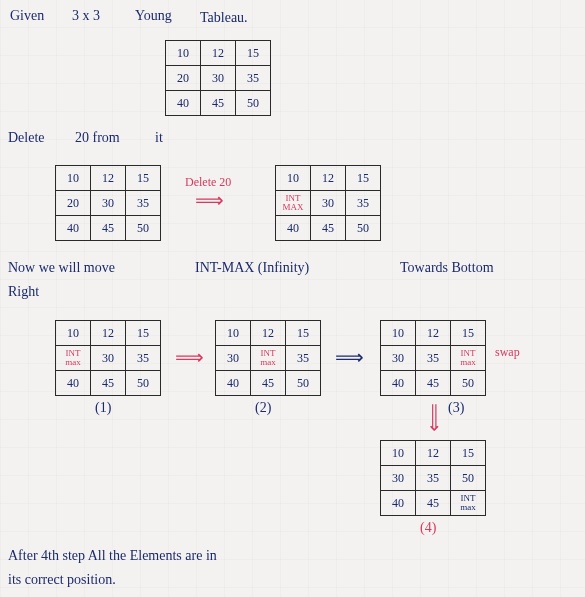 Image resolution: width=585 pixels, height=597 pixels. What do you see at coordinates (108, 203) in the screenshot?
I see `tableau-before-delete: 101215 203035 404550` at bounding box center [108, 203].